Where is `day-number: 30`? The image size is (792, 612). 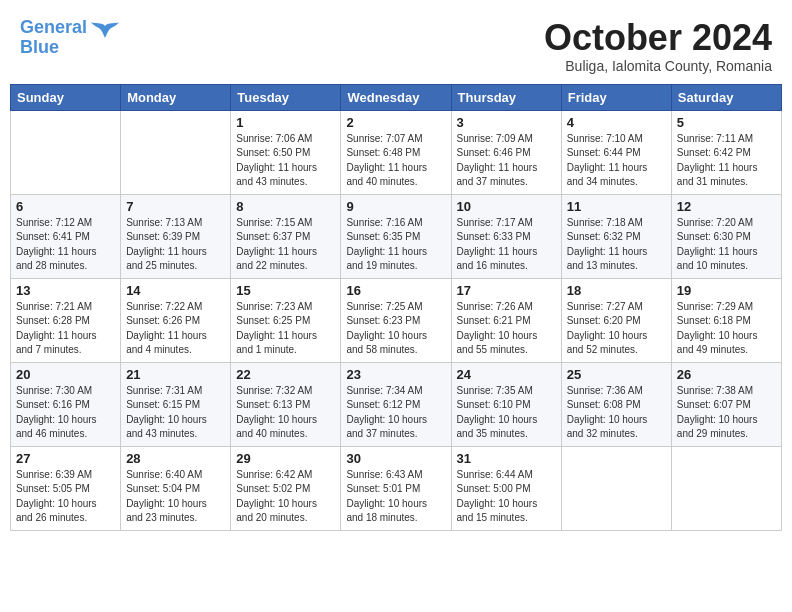 day-number: 30 is located at coordinates (396, 458).